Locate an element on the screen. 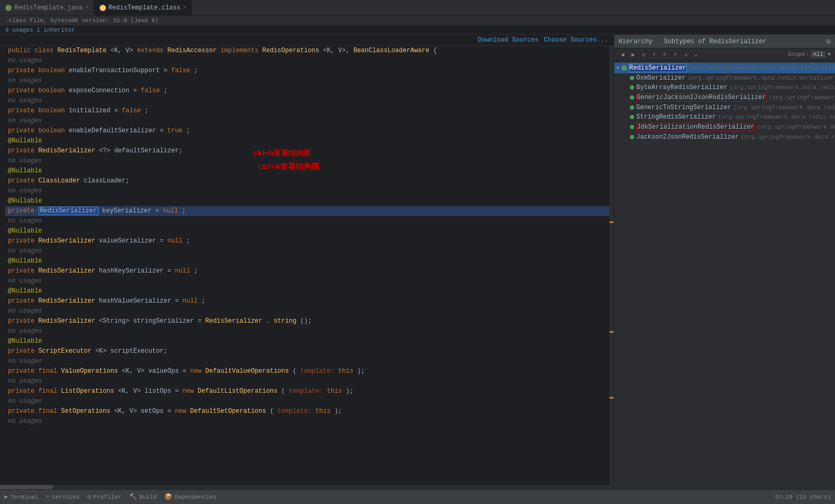  code-line-comment-3: no usages is located at coordinates (307, 101).